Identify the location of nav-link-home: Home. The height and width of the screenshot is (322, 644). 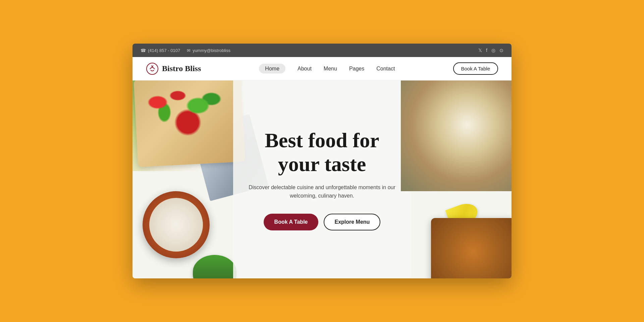
(272, 68).